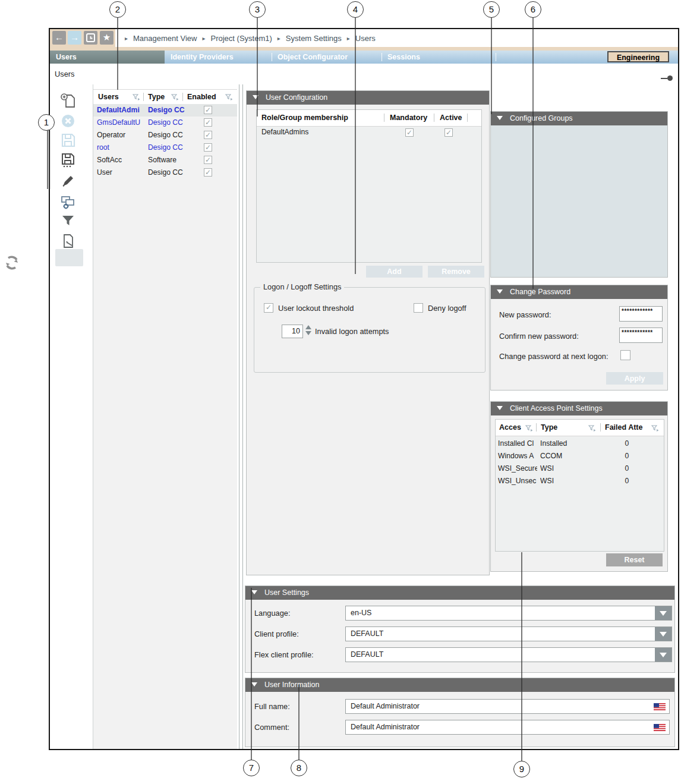 The height and width of the screenshot is (784, 681). What do you see at coordinates (68, 140) in the screenshot?
I see `save-icon` at bounding box center [68, 140].